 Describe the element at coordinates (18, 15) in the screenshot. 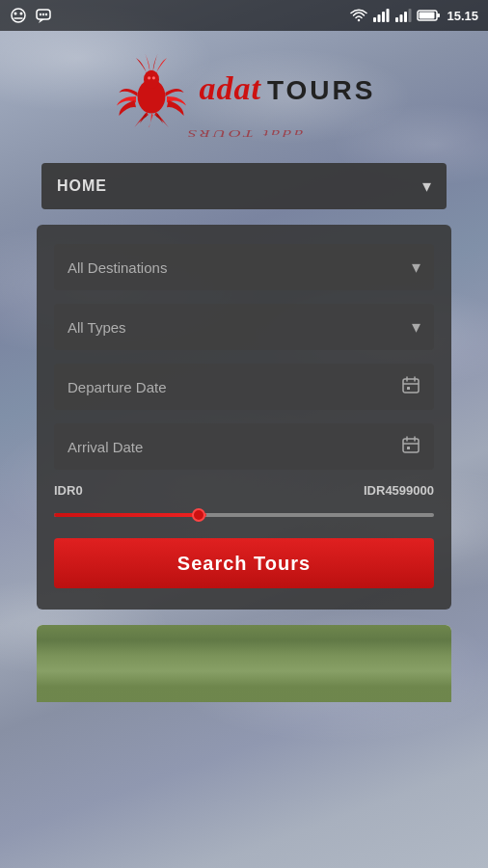

I see `android-icon` at that location.